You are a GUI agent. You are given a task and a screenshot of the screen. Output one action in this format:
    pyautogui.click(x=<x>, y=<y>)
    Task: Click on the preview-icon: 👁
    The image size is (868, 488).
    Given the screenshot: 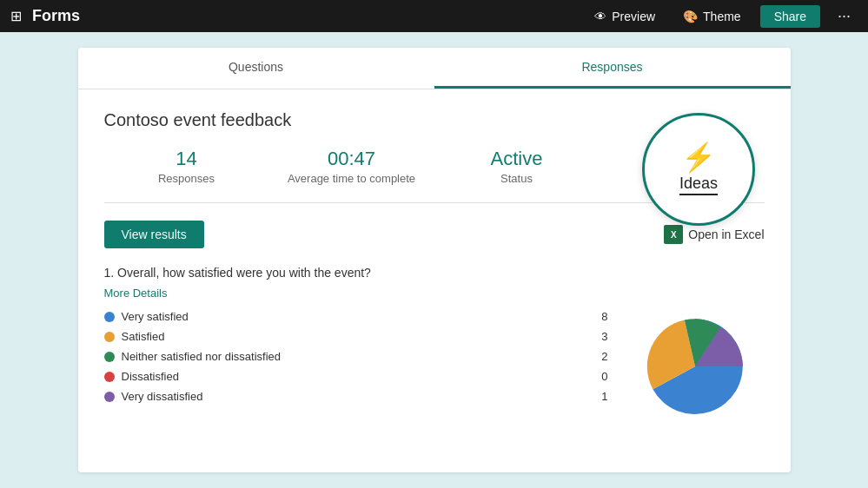 What is the action you would take?
    pyautogui.click(x=600, y=16)
    